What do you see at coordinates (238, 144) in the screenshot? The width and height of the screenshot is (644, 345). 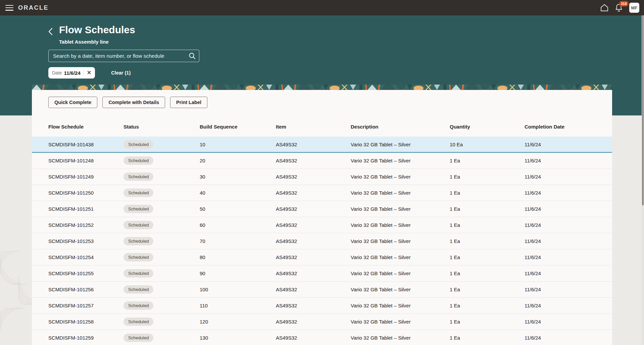 I see `cell-build-sequence: 10` at bounding box center [238, 144].